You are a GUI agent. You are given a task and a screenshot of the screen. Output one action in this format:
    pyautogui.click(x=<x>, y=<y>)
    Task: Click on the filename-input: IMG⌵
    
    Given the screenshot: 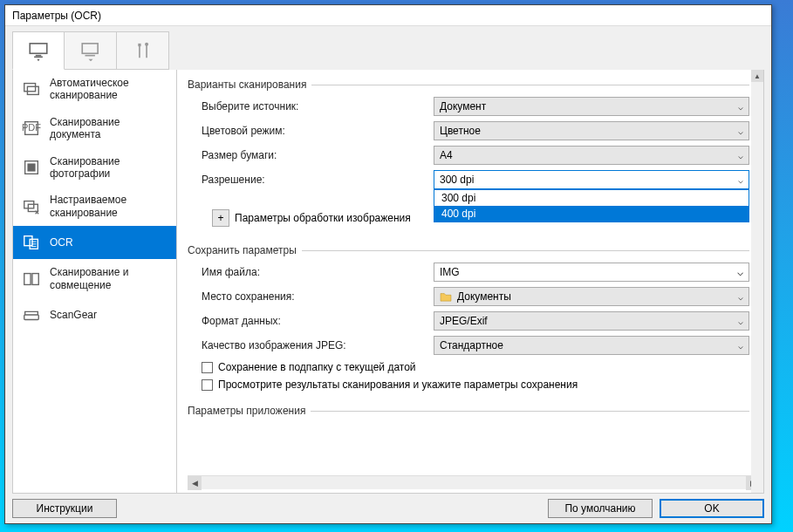 What is the action you would take?
    pyautogui.click(x=591, y=272)
    